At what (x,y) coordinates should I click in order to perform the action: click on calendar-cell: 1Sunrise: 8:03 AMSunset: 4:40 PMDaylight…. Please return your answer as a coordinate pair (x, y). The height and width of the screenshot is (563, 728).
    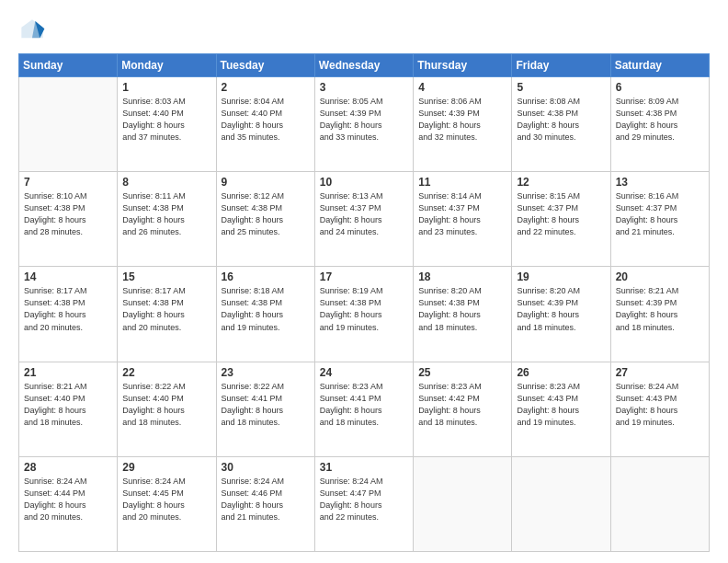
    Looking at the image, I should click on (167, 125).